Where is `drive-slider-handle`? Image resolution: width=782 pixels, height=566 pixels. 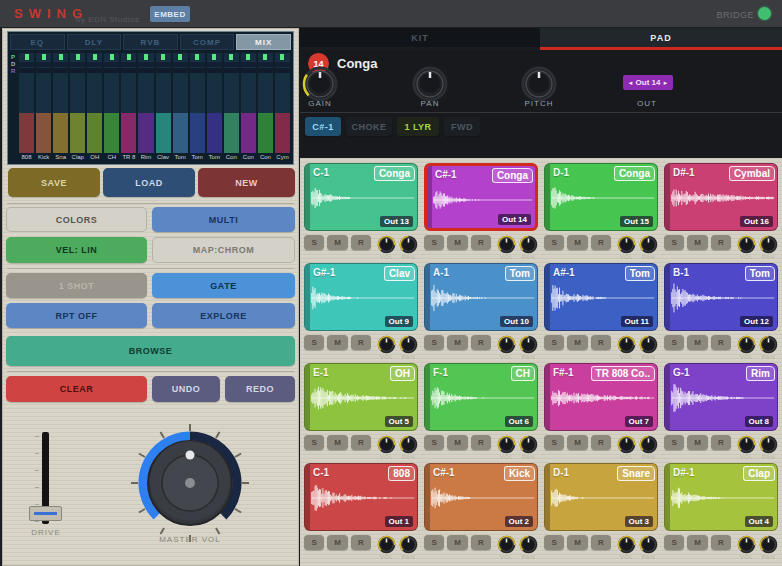 drive-slider-handle is located at coordinates (46, 514).